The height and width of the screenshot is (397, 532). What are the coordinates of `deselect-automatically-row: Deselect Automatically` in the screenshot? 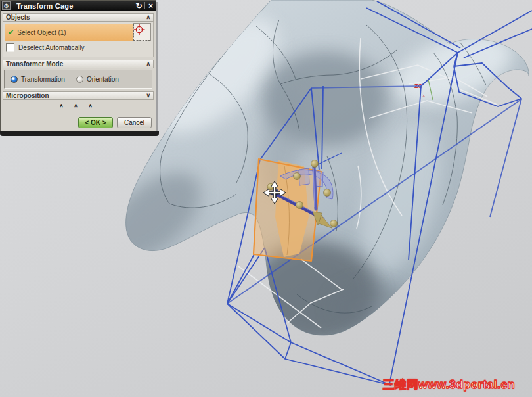 It's located at (45, 47).